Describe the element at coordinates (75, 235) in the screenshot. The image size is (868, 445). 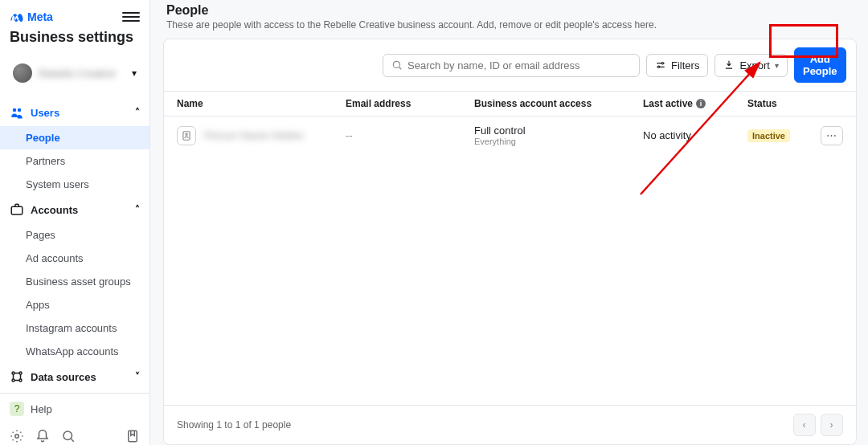
I see `sidebar-item-pages: Pages` at that location.